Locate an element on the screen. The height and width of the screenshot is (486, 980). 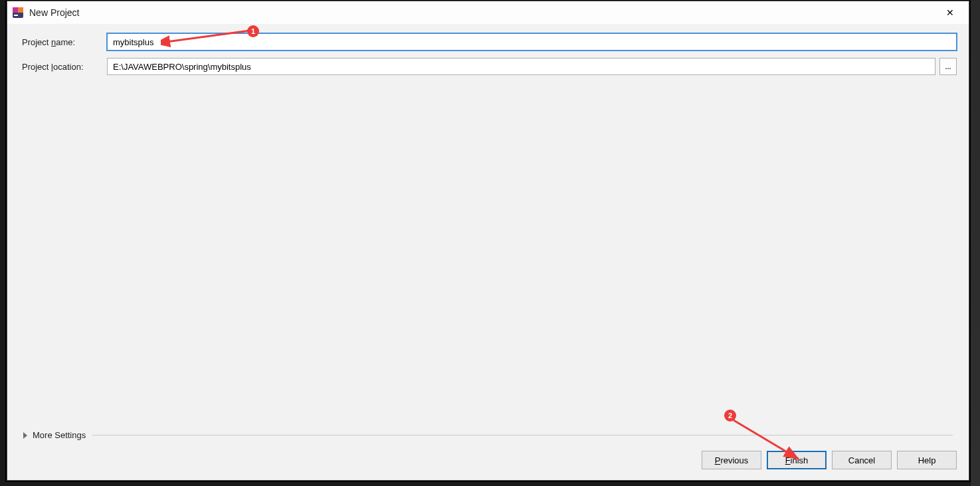
close-button: ✕ is located at coordinates (950, 13).